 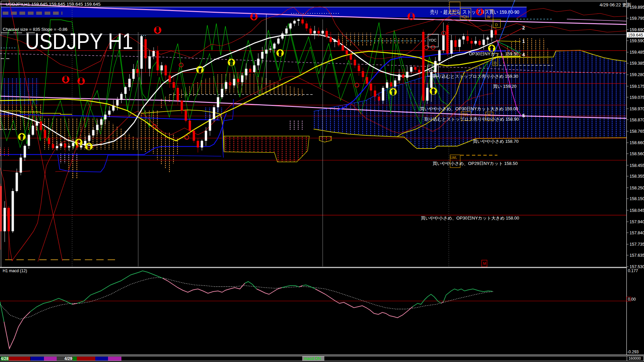 I want to click on svg-text: 159.175, so click(x=637, y=86).